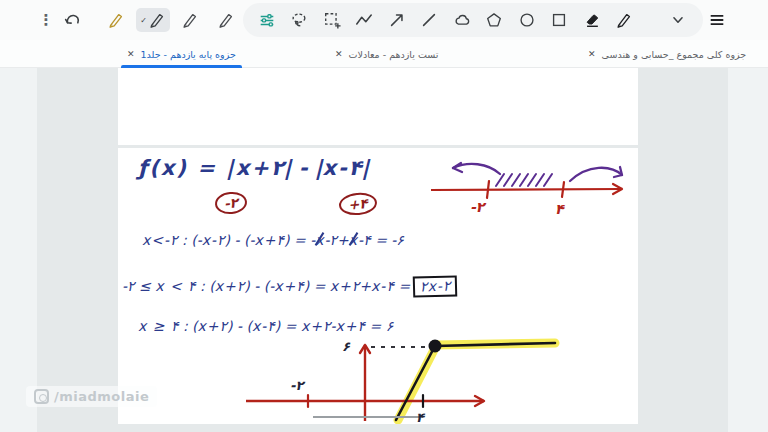 Image resolution: width=768 pixels, height=432 pixels. I want to click on tab-label: جزوه کلی مجموع _حسابی و هندسی, so click(674, 54).